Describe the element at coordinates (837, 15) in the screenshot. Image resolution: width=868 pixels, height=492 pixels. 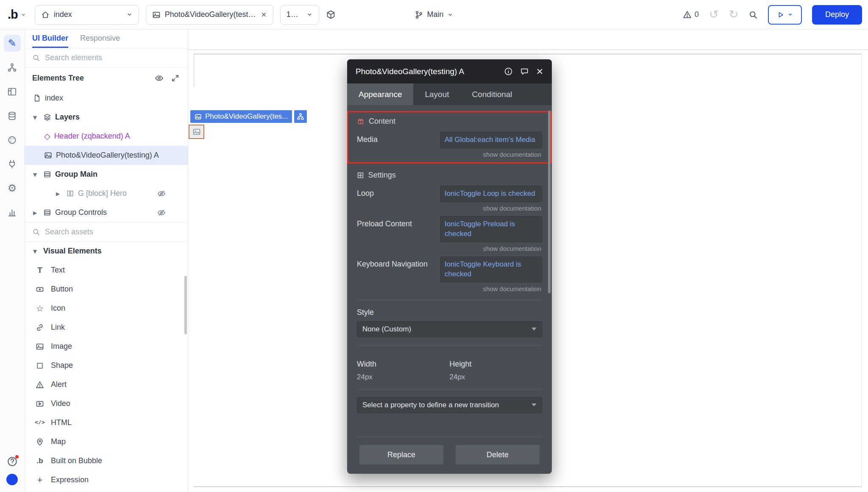
I see `deploy-button: Deploy` at that location.